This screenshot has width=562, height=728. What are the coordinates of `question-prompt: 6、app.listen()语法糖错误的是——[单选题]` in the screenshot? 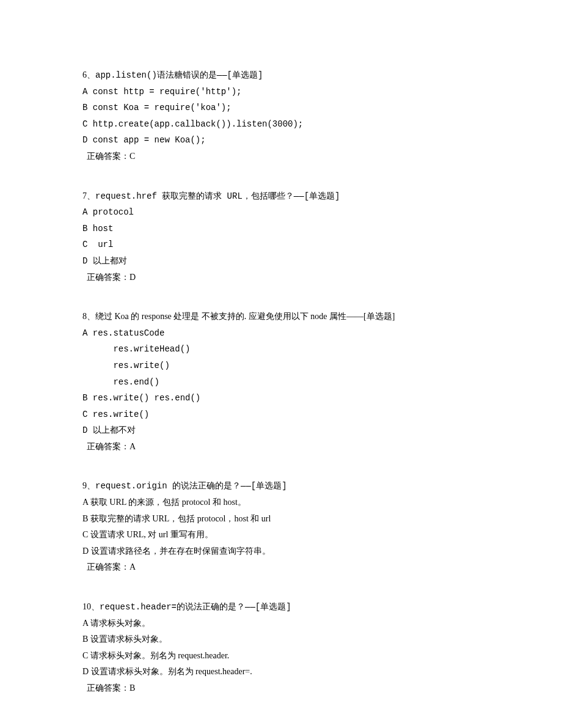 It's located at (286, 76).